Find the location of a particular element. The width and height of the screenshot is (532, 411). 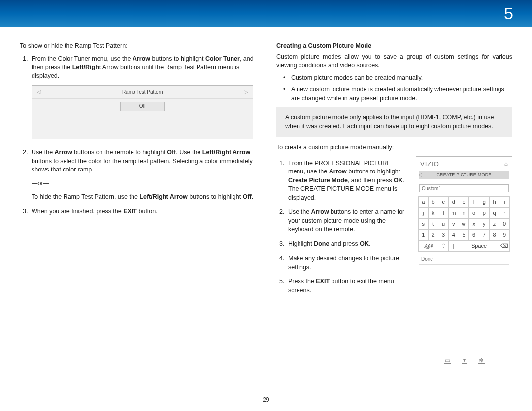

key-0: 0 is located at coordinates (504, 224).